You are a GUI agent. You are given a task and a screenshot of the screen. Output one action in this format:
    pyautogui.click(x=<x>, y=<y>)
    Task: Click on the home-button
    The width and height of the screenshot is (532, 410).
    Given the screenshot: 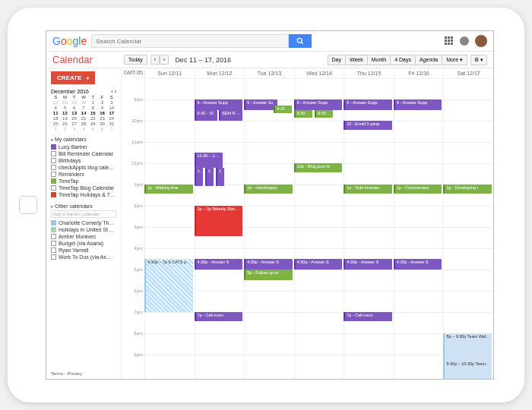 What is the action you would take?
    pyautogui.click(x=28, y=205)
    